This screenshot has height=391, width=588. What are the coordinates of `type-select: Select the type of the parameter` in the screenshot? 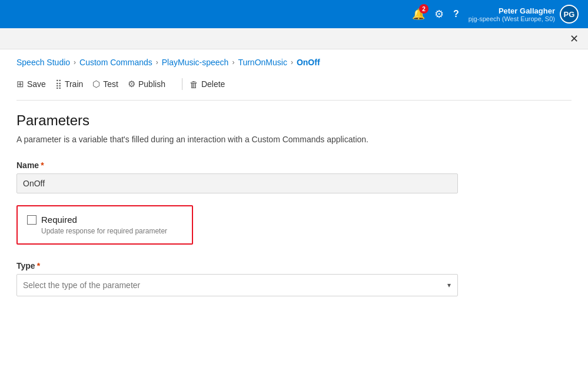 It's located at (237, 285).